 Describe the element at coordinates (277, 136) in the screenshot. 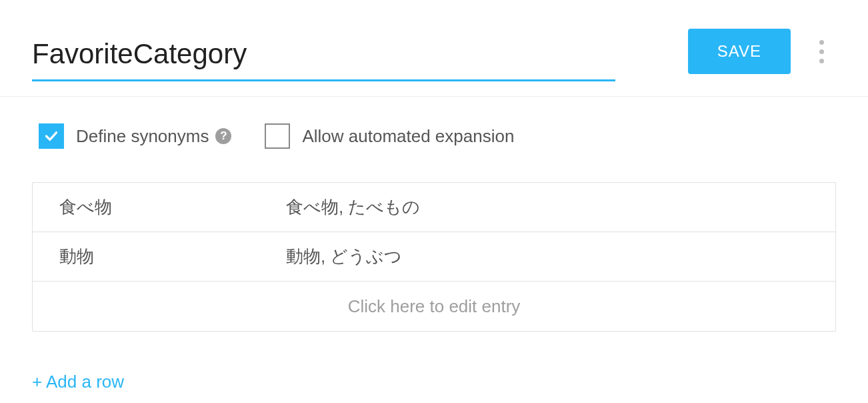

I see `allow-expansion-checkbox` at that location.